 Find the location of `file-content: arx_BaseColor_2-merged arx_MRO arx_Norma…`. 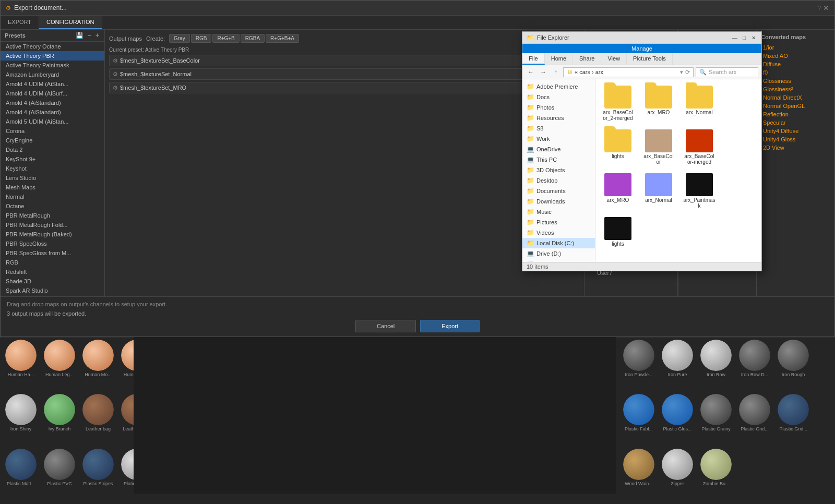

file-content: arx_BaseColor_2-merged arx_MRO arx_Norma… is located at coordinates (678, 171).